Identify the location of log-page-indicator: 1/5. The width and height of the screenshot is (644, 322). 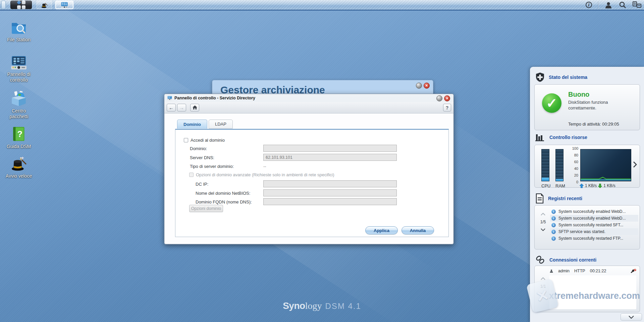
(543, 222).